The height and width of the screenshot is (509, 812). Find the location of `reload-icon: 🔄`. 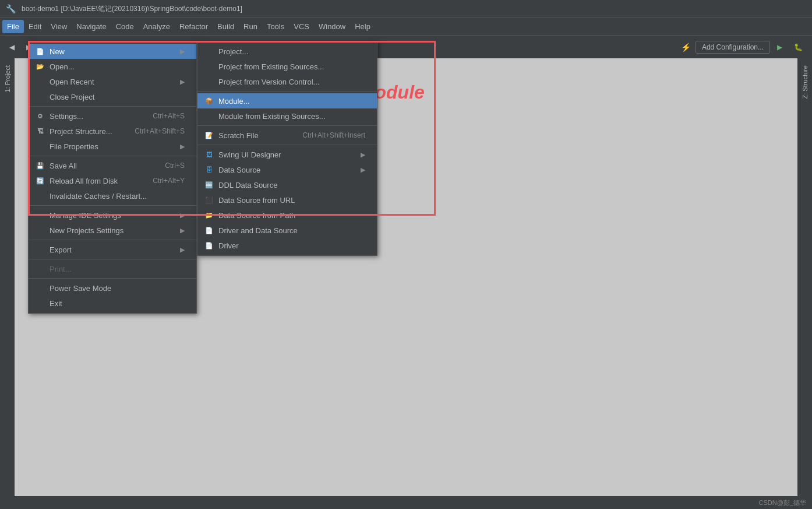

reload-icon: 🔄 is located at coordinates (40, 181).